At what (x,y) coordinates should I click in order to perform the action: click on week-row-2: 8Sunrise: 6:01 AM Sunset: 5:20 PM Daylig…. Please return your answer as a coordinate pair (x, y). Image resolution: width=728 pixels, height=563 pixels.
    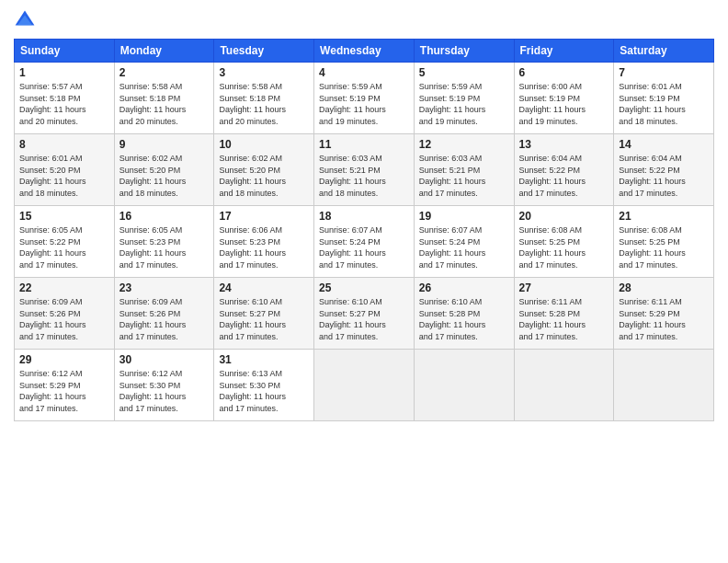
    Looking at the image, I should click on (364, 170).